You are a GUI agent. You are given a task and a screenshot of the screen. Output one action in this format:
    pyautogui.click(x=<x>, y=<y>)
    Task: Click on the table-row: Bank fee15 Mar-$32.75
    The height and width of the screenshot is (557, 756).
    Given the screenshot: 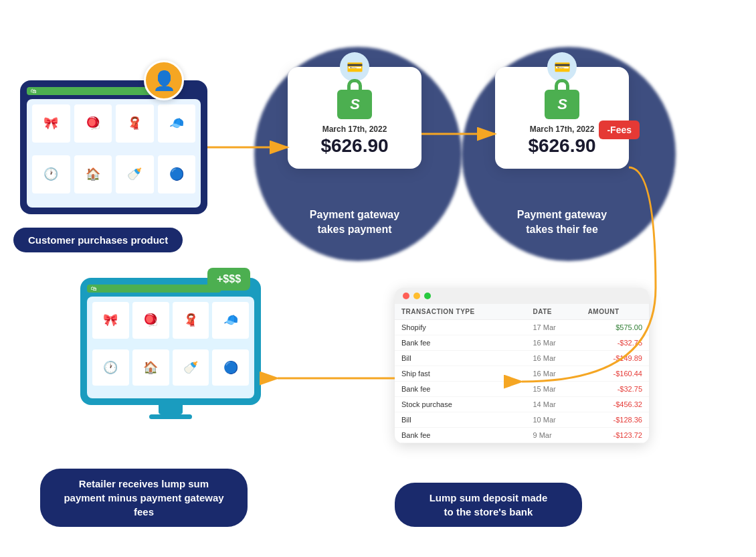 What is the action you would take?
    pyautogui.click(x=522, y=390)
    